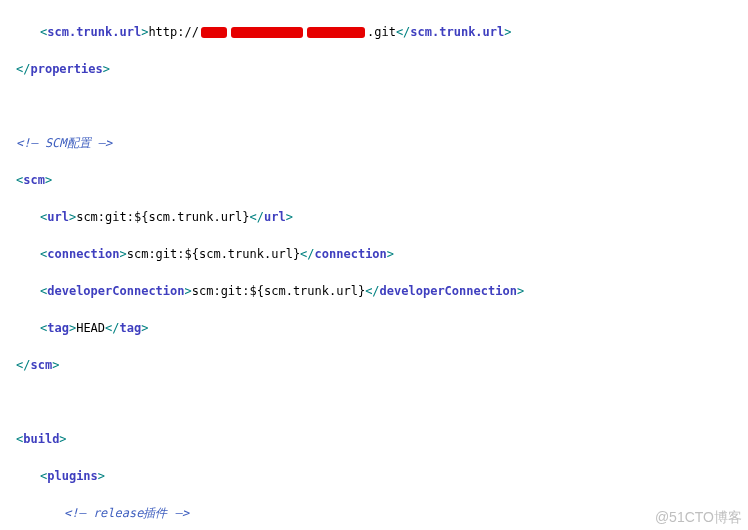 Image resolution: width=748 pixels, height=530 pixels. What do you see at coordinates (382, 292) in the screenshot?
I see `xml-line: <developerConnection>scm:git:${scm.trunk…` at bounding box center [382, 292].